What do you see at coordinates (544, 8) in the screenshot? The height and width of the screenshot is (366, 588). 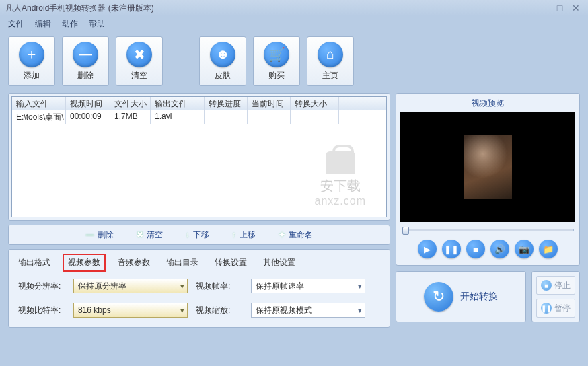 I see `minimize-icon: —` at bounding box center [544, 8].